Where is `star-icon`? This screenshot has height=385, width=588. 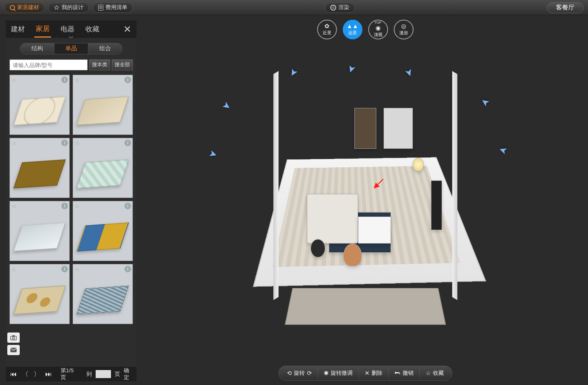
star-icon is located at coordinates (57, 8).